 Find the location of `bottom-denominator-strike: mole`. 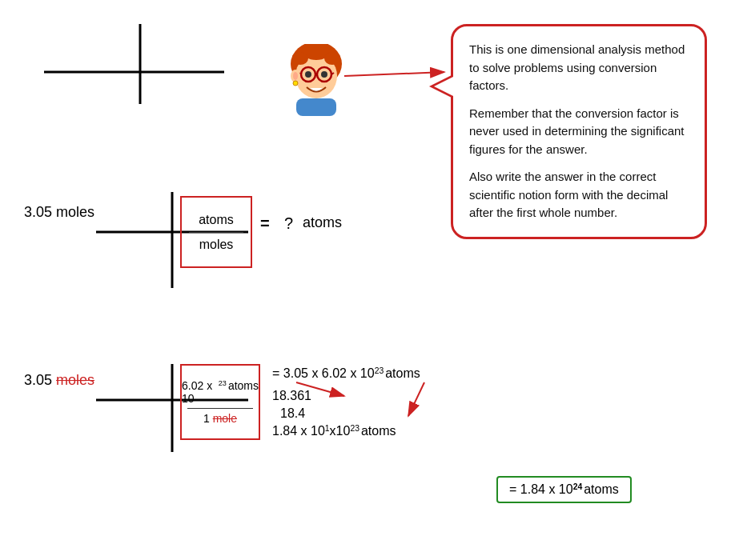

bottom-denominator-strike: mole is located at coordinates (225, 418).